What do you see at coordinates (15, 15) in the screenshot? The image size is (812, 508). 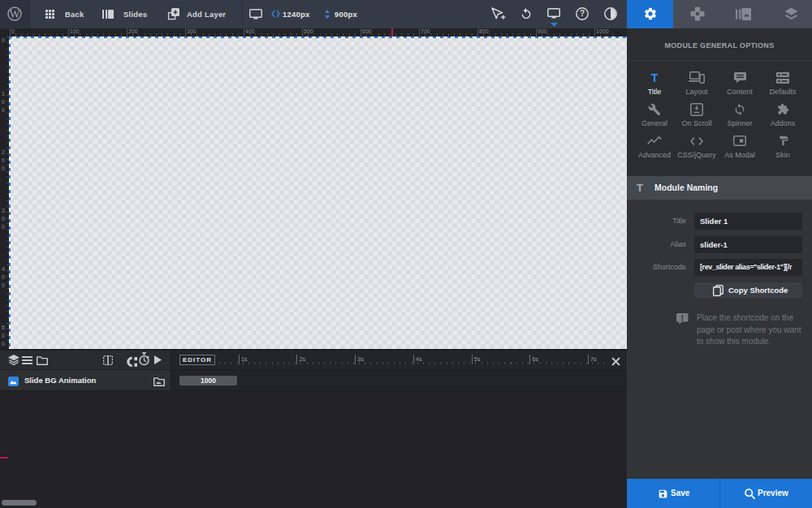 I see `svg-text: W` at bounding box center [15, 15].